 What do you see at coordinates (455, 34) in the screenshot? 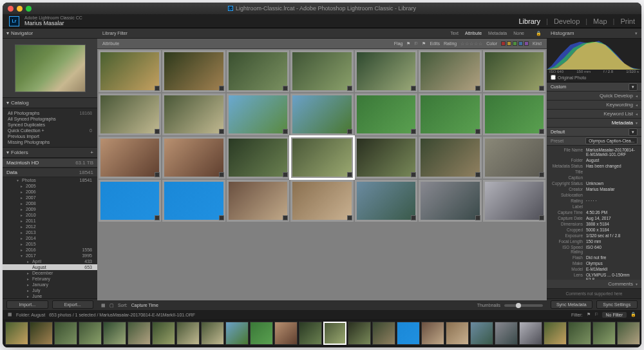
I see `filter-text: Text` at bounding box center [455, 34].